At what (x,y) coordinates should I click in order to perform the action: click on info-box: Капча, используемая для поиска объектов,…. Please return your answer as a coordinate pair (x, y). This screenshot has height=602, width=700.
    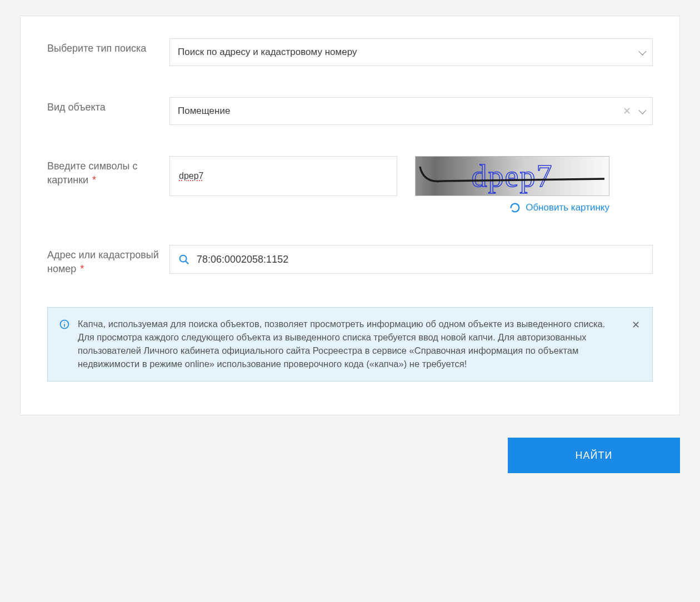
    Looking at the image, I should click on (350, 344).